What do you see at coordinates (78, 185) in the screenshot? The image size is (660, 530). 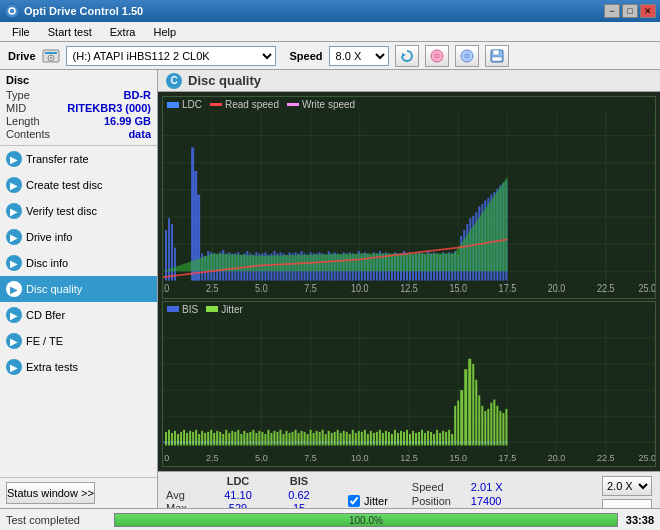 I see `sidebar-item-create-test: ▶ Create test disc` at bounding box center [78, 185].